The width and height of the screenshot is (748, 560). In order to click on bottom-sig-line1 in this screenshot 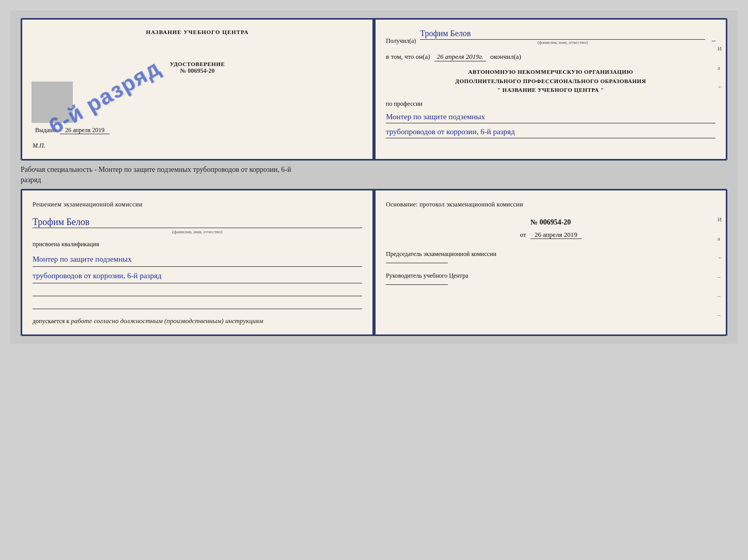, I will do `click(197, 291)`.